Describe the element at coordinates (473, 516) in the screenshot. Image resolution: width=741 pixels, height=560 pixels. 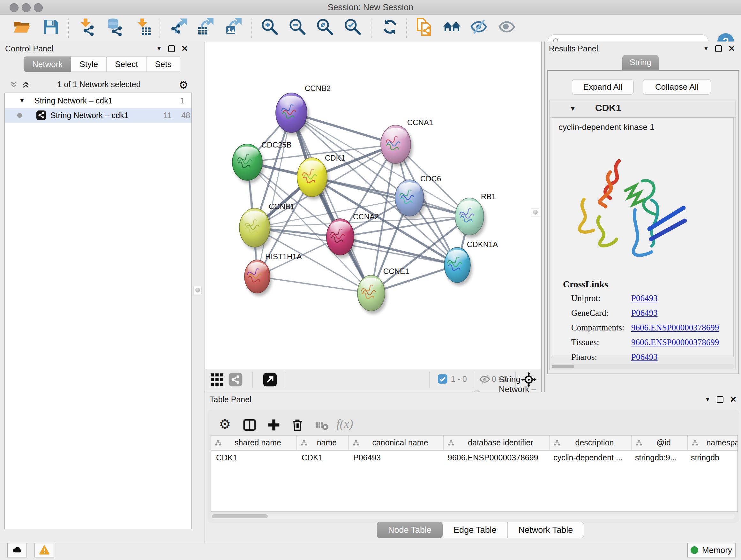
I see `table-hscrollbar` at that location.